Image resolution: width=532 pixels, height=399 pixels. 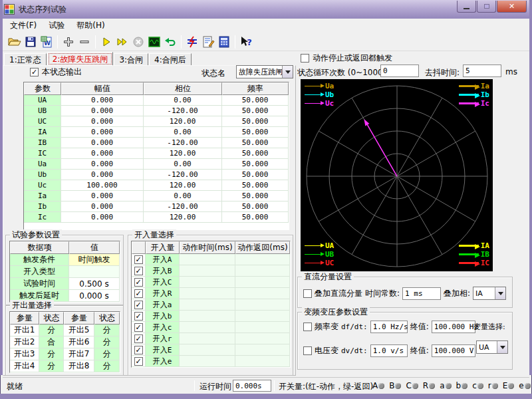 I want to click on volt-change-checkbox: ✓, so click(x=307, y=351).